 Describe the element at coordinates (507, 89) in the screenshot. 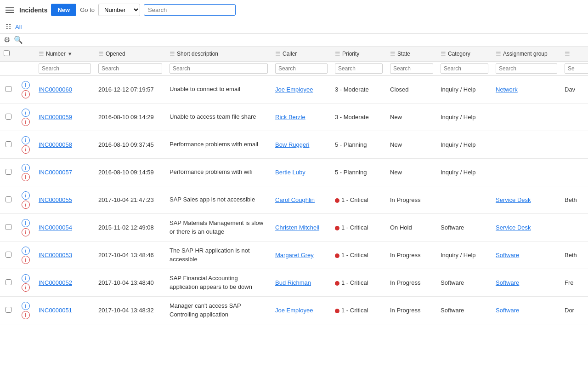

I see `assignment-link: Network` at that location.